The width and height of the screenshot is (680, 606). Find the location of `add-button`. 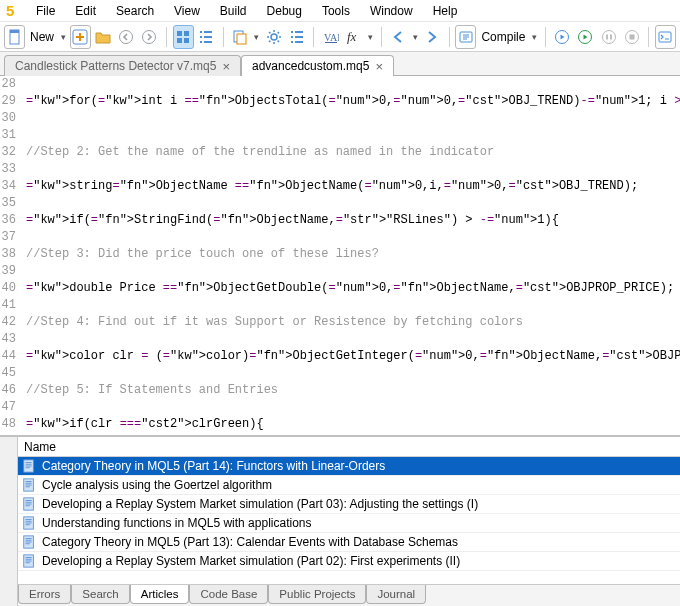

add-button is located at coordinates (80, 37).